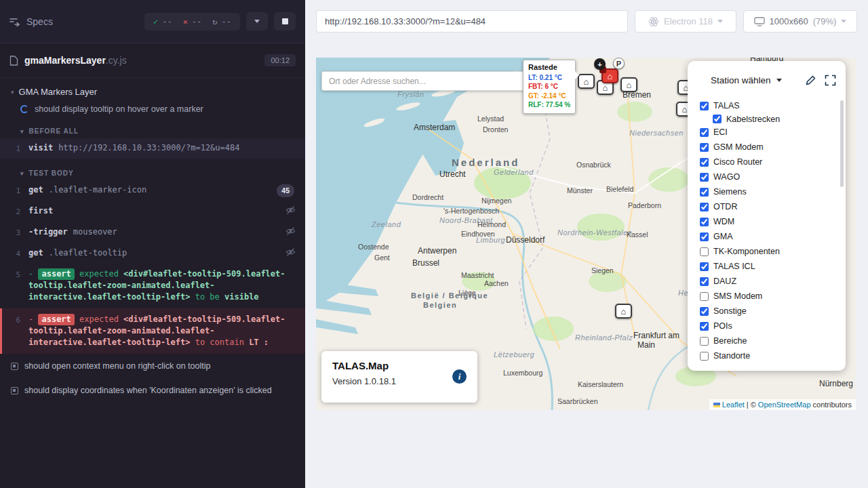  What do you see at coordinates (618, 64) in the screenshot?
I see `map-control-P: P` at bounding box center [618, 64].